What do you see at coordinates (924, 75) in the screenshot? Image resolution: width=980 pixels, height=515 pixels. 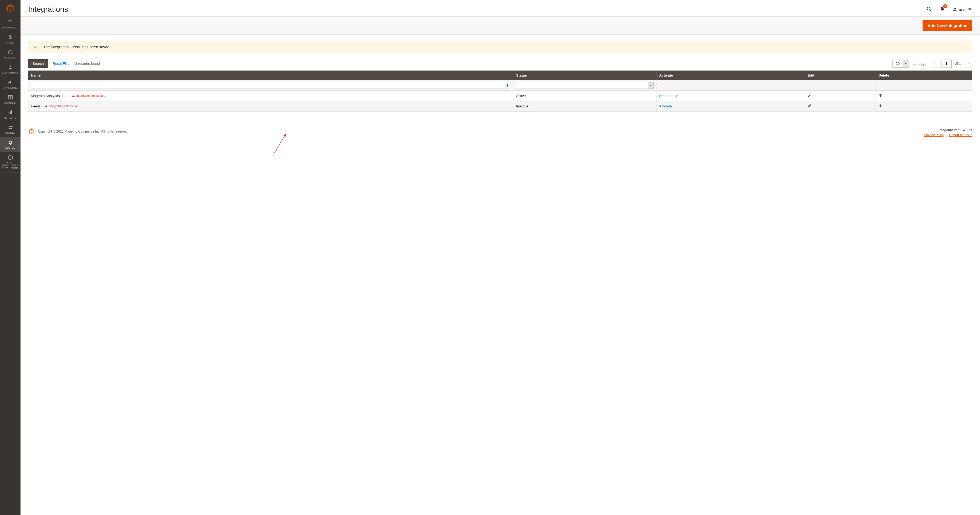 I see `col-header-delete: Delete` at bounding box center [924, 75].